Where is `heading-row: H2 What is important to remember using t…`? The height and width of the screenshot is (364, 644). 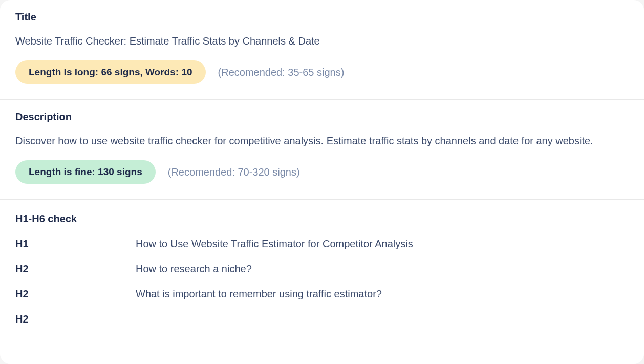
heading-row: H2 What is important to remember using t… is located at coordinates (322, 294).